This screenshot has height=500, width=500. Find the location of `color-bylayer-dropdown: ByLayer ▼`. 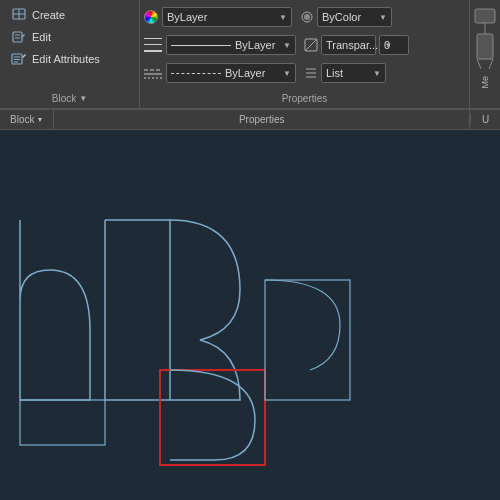

color-bylayer-dropdown: ByLayer ▼ is located at coordinates (227, 17).